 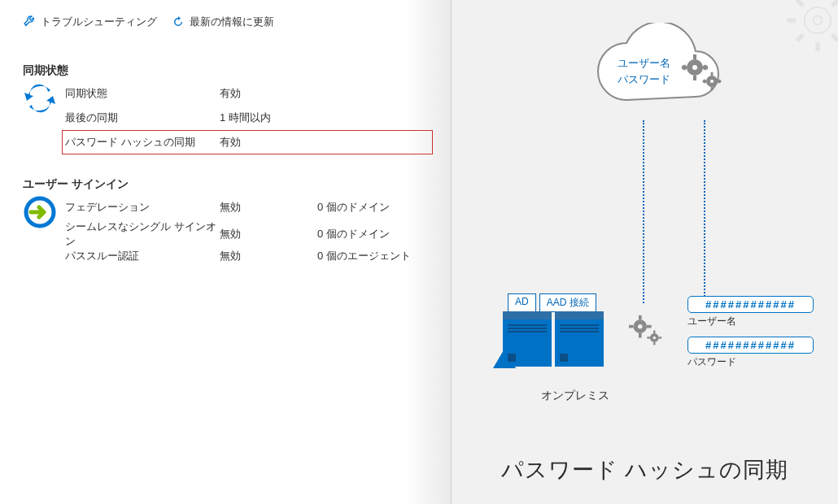 I want to click on cloud-user-label: ユーザー名, so click(x=644, y=63).